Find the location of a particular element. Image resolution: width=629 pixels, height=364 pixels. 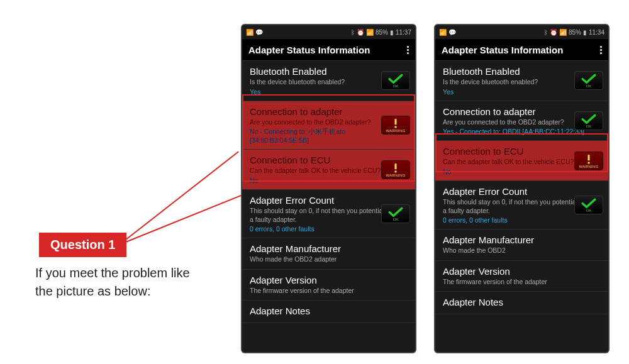

status-row: Adapter ManufacturerWho made the OBD2 is located at coordinates (522, 245).